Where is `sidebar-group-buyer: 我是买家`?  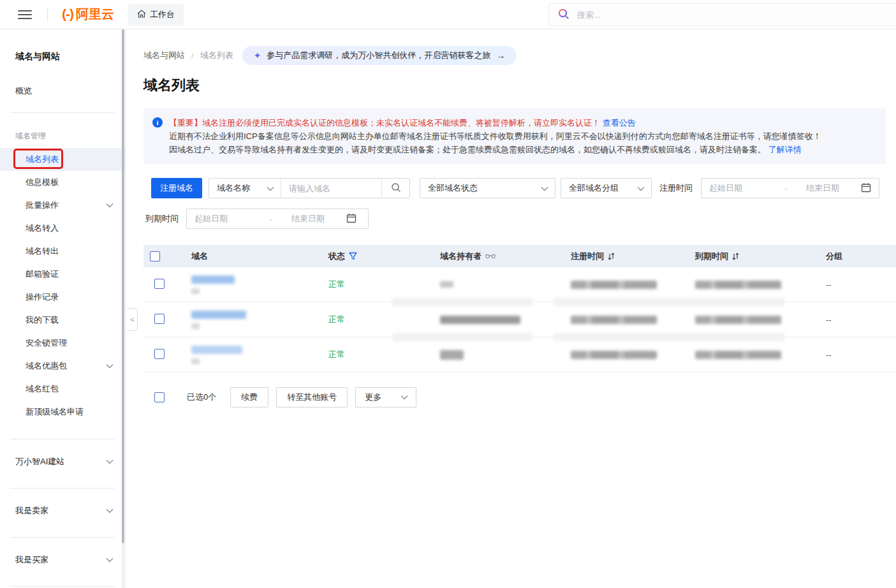 sidebar-group-buyer: 我是买家 is located at coordinates (62, 560).